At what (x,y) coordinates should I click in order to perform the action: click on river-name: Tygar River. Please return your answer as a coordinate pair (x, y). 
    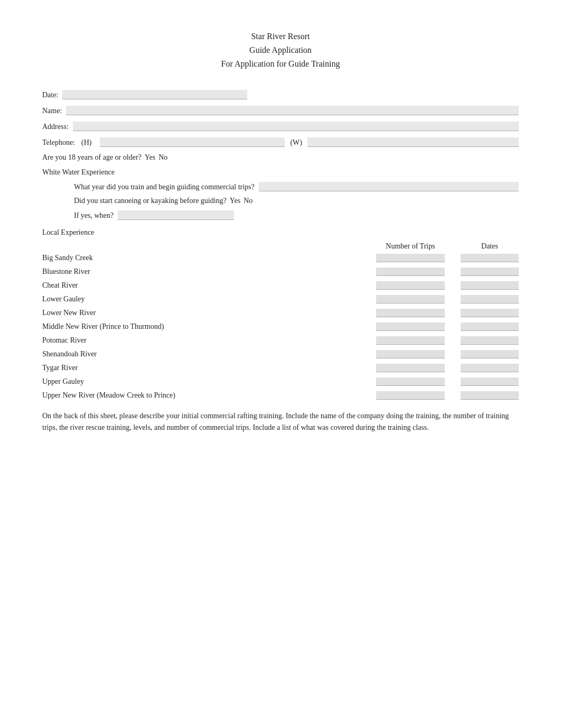
    Looking at the image, I should click on (209, 368).